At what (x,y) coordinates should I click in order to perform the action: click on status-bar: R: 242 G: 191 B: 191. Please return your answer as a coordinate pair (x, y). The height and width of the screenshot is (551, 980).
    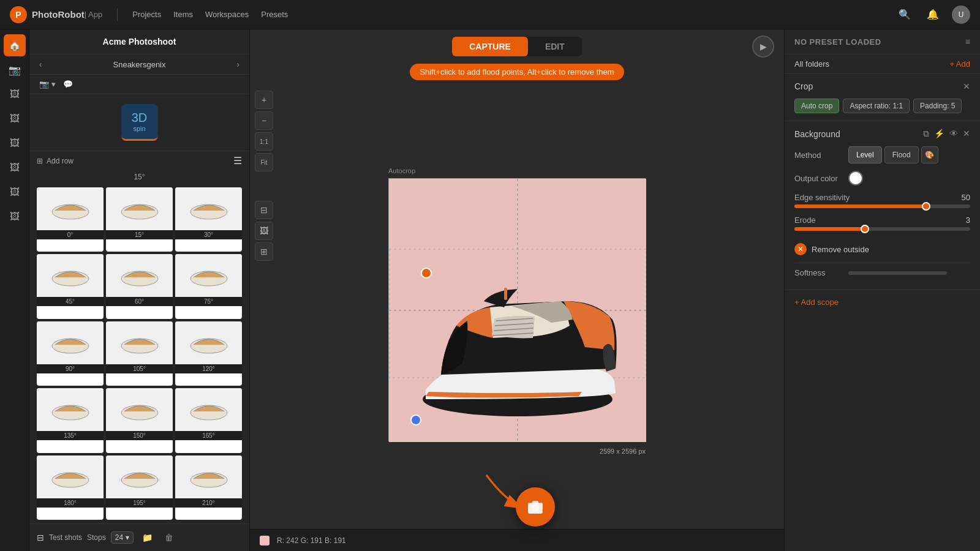
    Looking at the image, I should click on (517, 540).